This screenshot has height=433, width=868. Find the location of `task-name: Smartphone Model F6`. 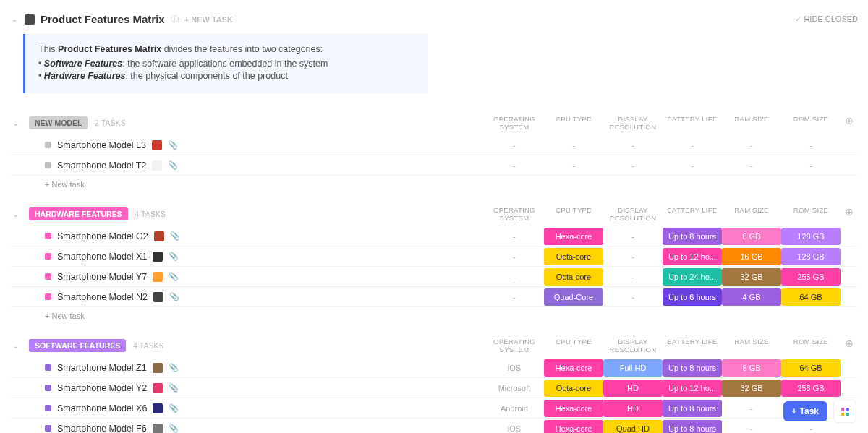

task-name: Smartphone Model F6 is located at coordinates (102, 429).